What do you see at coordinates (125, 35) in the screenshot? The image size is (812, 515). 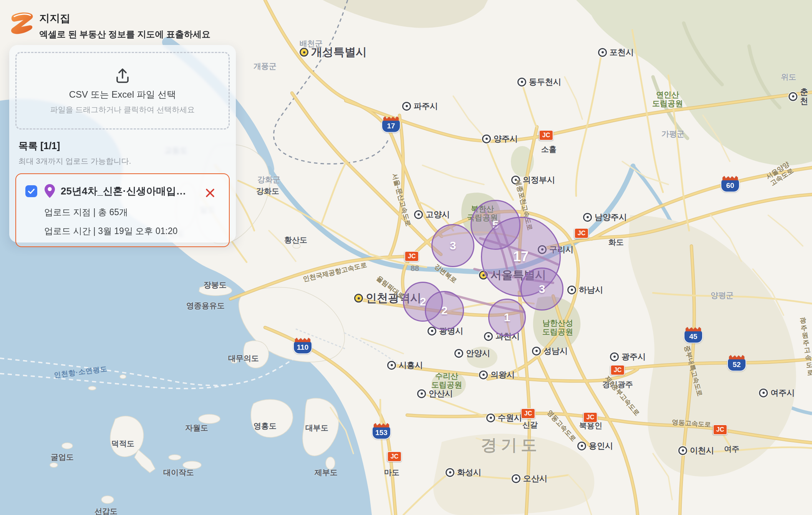 I see `app-subtitle: 엑셀로 된 부동산 정보를 지도에 표출하세요` at bounding box center [125, 35].